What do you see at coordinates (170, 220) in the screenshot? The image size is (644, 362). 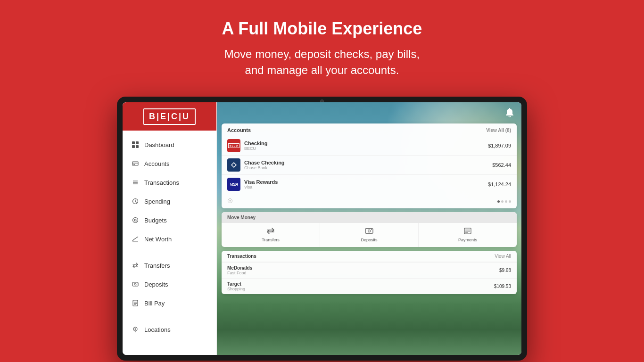 I see `sidebar-item-budgets: Budgets` at bounding box center [170, 220].